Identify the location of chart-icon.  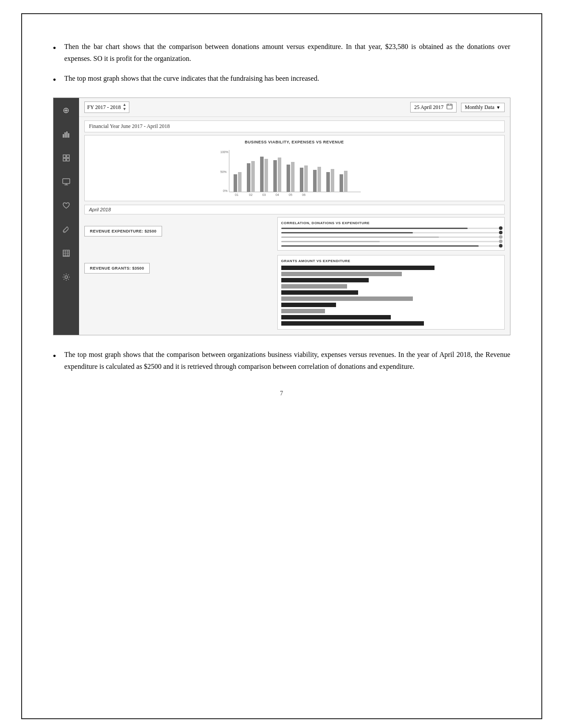
(66, 134).